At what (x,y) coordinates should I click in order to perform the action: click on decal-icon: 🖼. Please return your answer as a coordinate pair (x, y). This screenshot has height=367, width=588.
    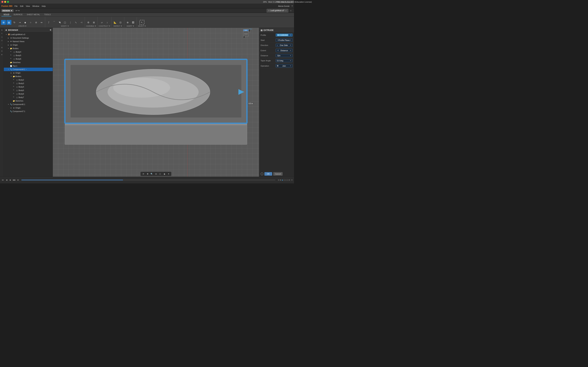
    Looking at the image, I should click on (133, 22).